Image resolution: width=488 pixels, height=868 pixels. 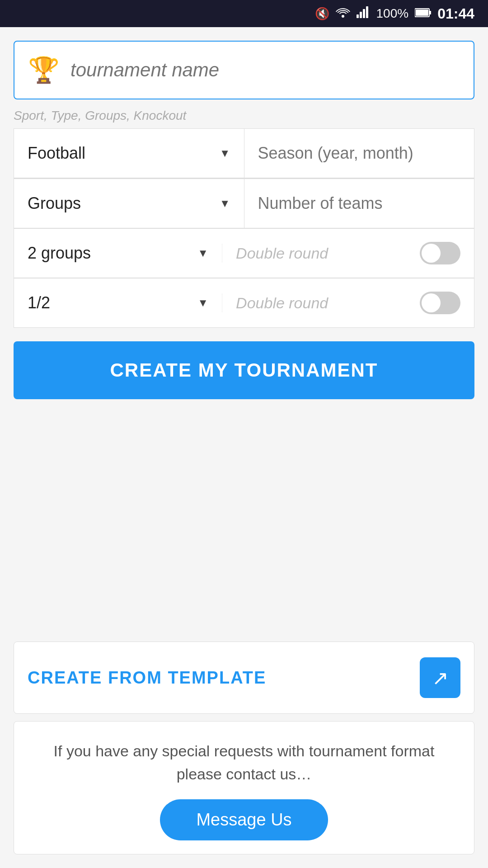 What do you see at coordinates (59, 253) in the screenshot?
I see `groups-value: 2 groups` at bounding box center [59, 253].